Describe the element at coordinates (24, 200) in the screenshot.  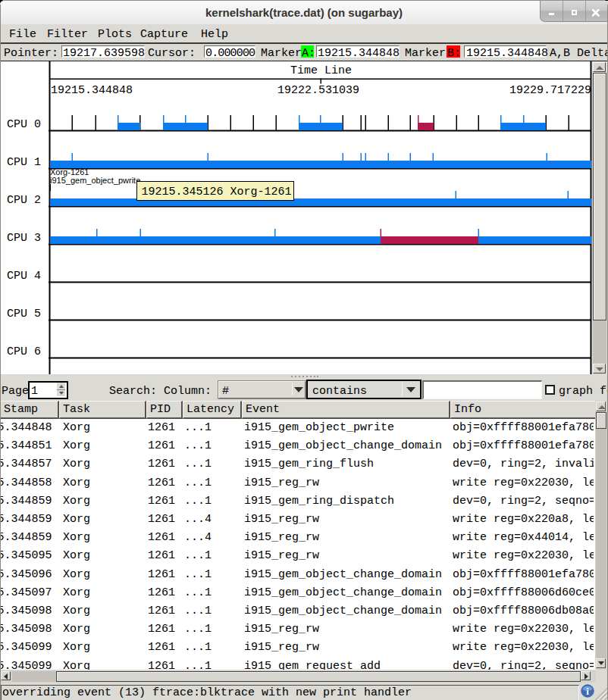
I see `svg-text: CPU 2` at that location.